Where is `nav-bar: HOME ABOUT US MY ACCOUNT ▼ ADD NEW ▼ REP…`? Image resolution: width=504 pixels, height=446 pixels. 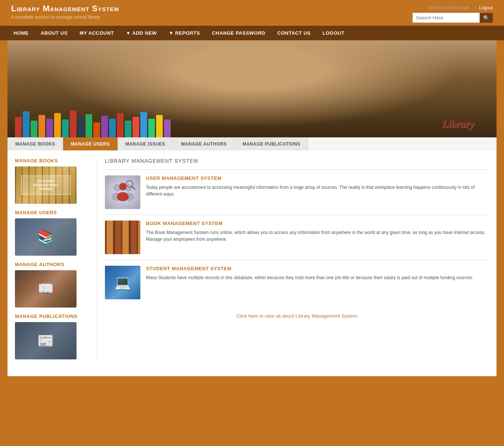
nav-bar: HOME ABOUT US MY ACCOUNT ▼ ADD NEW ▼ REP… is located at coordinates (252, 33).